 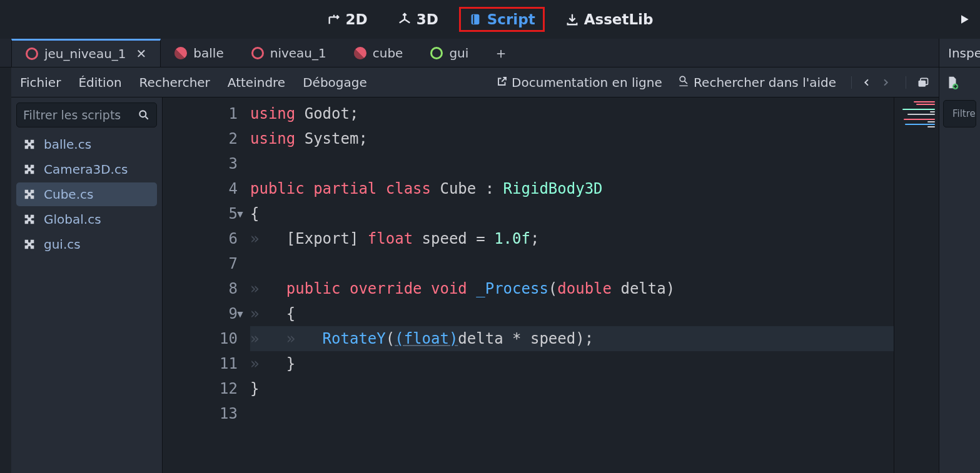 I want to click on scene-tab-balle: balle, so click(x=199, y=52).